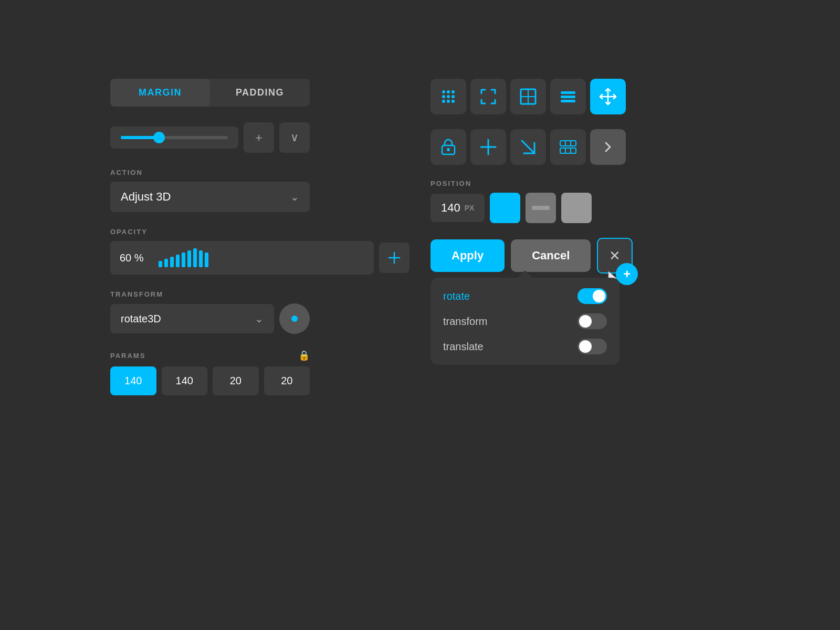 This screenshot has height=630, width=840. What do you see at coordinates (599, 296) in the screenshot?
I see `rotate-toggle-knob` at bounding box center [599, 296].